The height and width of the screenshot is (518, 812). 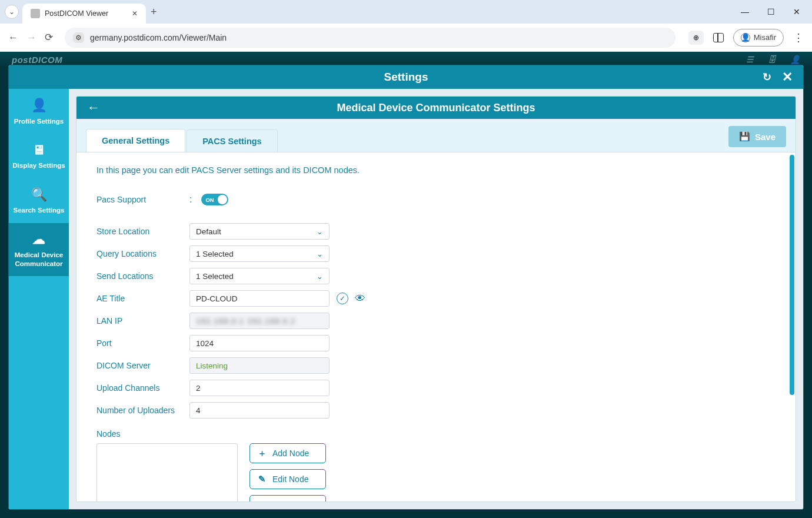 I want to click on browser-menu-icon: ⋮, so click(x=798, y=38).